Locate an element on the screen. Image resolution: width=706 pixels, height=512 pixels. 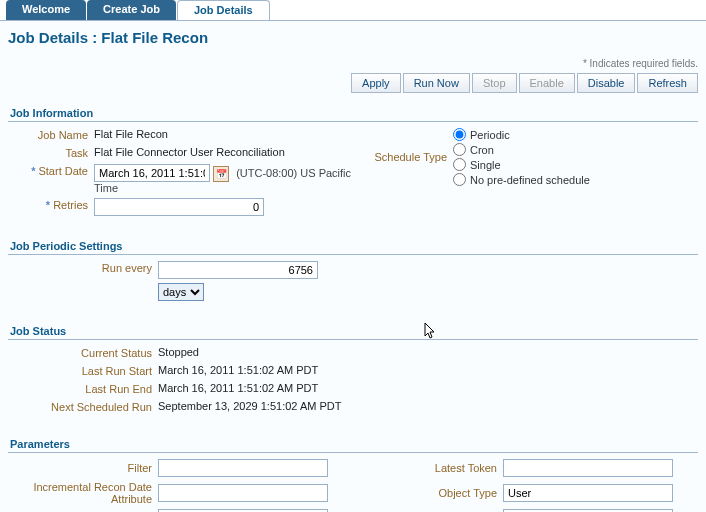
apply-button: Apply is located at coordinates (376, 83).